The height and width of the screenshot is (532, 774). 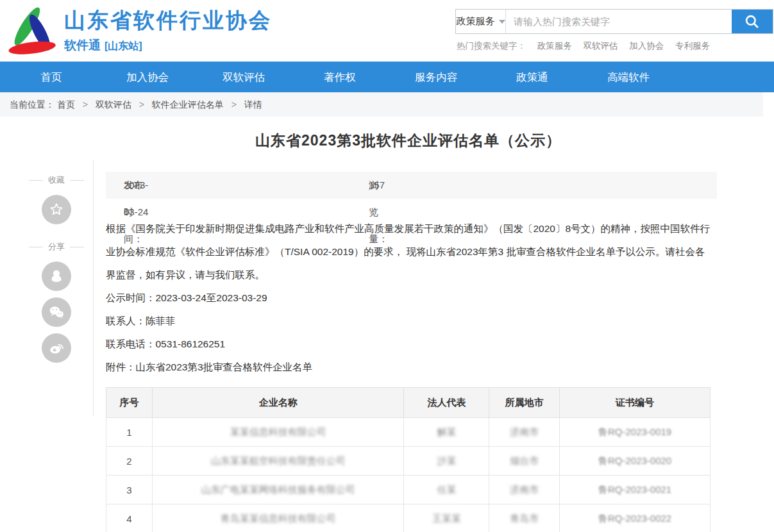 What do you see at coordinates (476, 22) in the screenshot?
I see `search-category-value: 政策服务` at bounding box center [476, 22].